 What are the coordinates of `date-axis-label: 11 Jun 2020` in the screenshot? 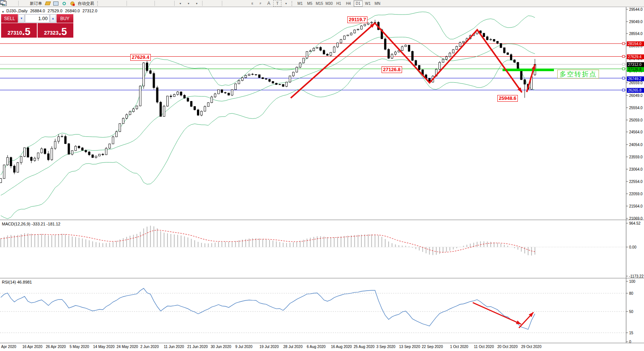 It's located at (174, 347).